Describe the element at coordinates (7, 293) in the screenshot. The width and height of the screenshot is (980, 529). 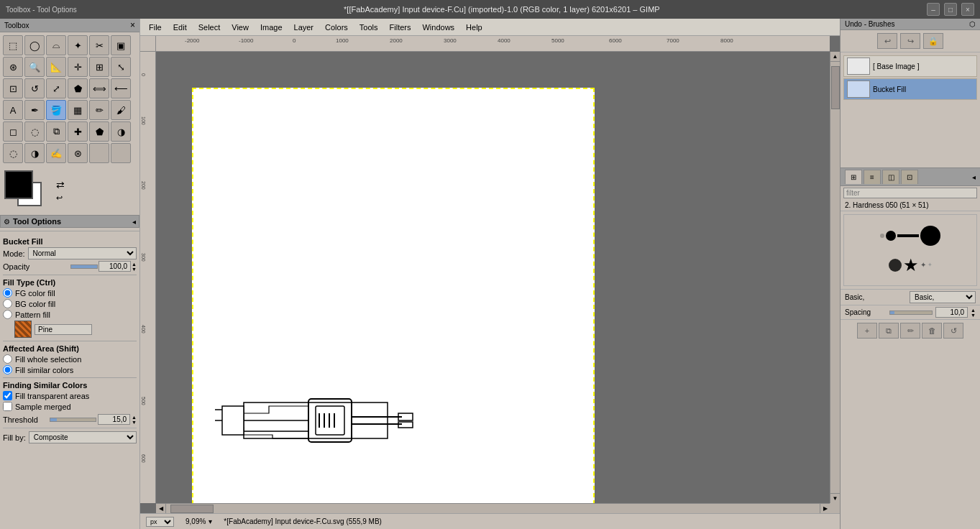
I see `fg-color-fill-radio` at that location.